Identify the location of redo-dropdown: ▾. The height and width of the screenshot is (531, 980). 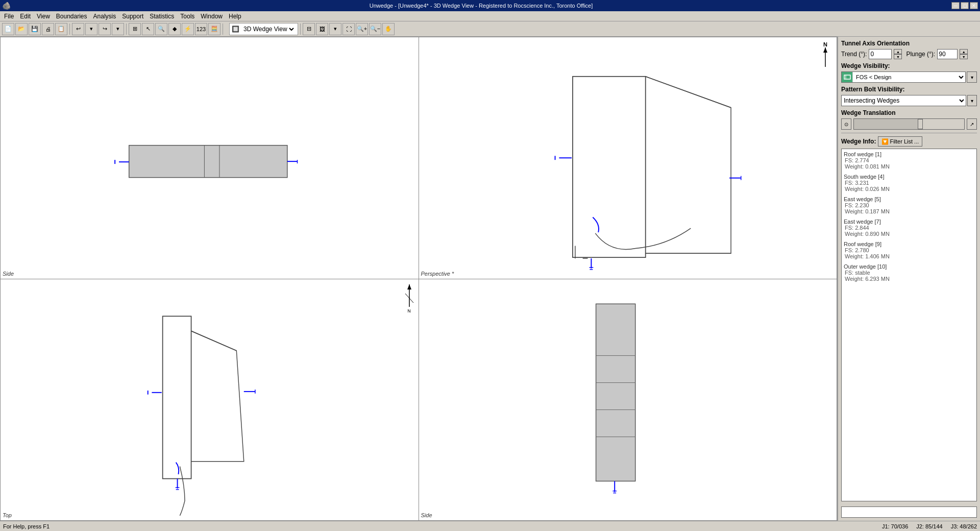
(118, 29).